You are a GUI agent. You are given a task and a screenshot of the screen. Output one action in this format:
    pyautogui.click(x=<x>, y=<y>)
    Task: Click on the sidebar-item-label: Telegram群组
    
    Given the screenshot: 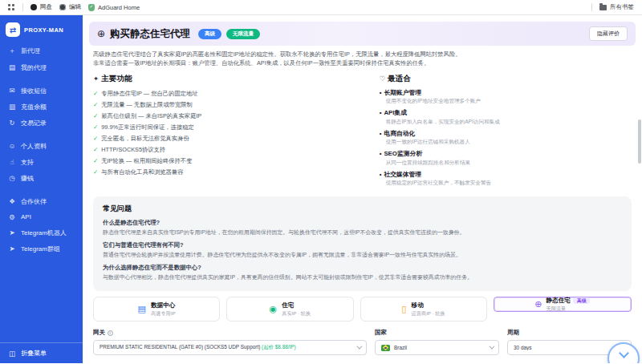 What is the action you would take?
    pyautogui.click(x=40, y=249)
    